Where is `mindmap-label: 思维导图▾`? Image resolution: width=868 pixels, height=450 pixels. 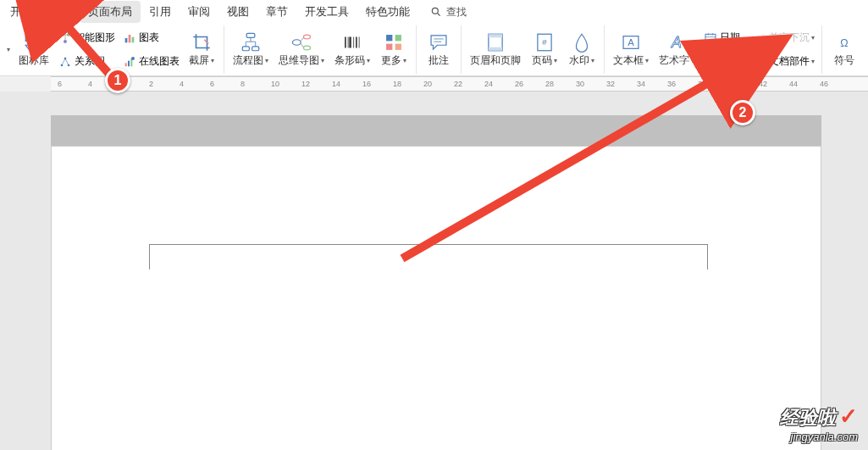
mindmap-label: 思维导图▾ is located at coordinates (301, 61).